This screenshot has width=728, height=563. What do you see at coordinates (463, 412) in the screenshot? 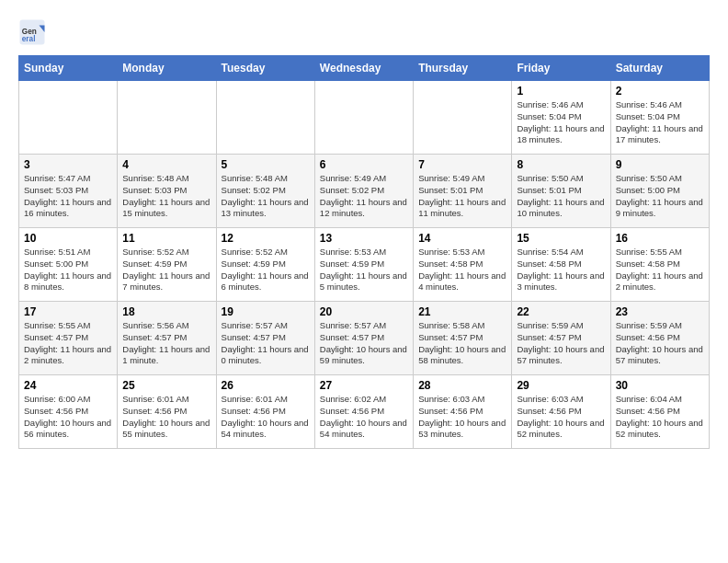
I see `calendar-cell: 28Sunrise: 6:03 AM Sunset: 4:56 PM Dayli…` at bounding box center [463, 412].